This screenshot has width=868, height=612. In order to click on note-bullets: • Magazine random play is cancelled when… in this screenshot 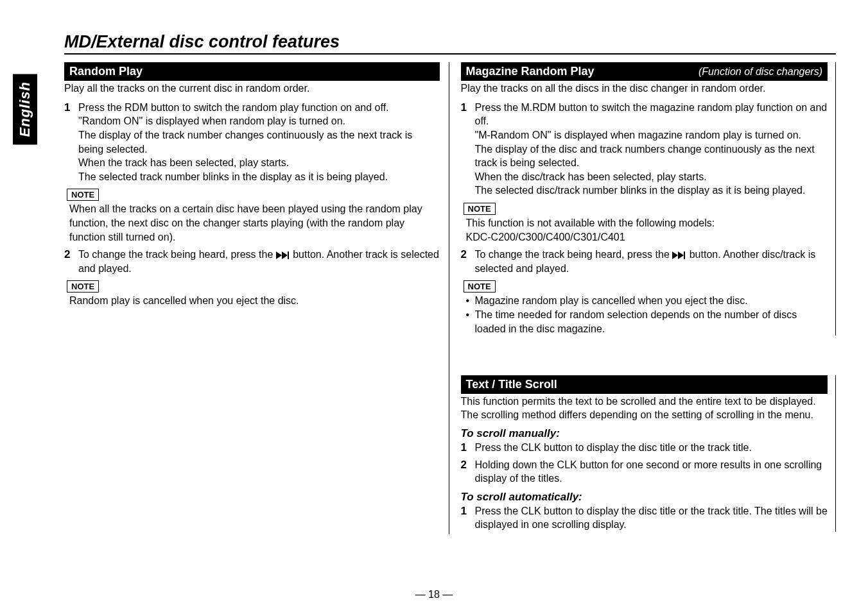, I will do `click(647, 314)`.